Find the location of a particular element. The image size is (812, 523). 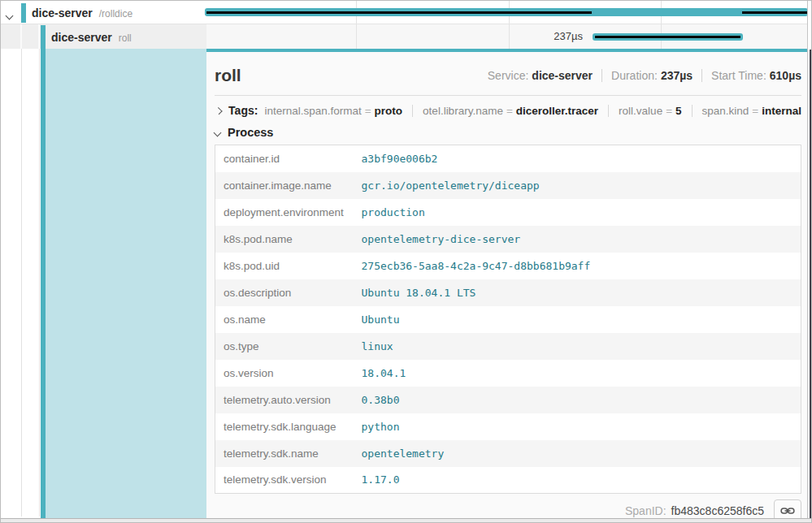

tag-item: span.kind=internal is located at coordinates (746, 110).